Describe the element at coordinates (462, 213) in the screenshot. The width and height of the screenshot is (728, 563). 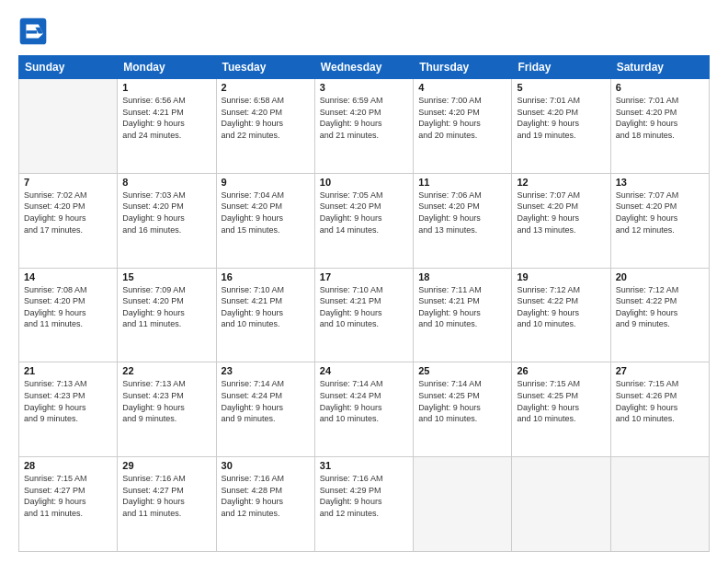
I see `day-info: Sunrise: 7:06 AMSunset: 4:20 PMDaylight:…` at that location.